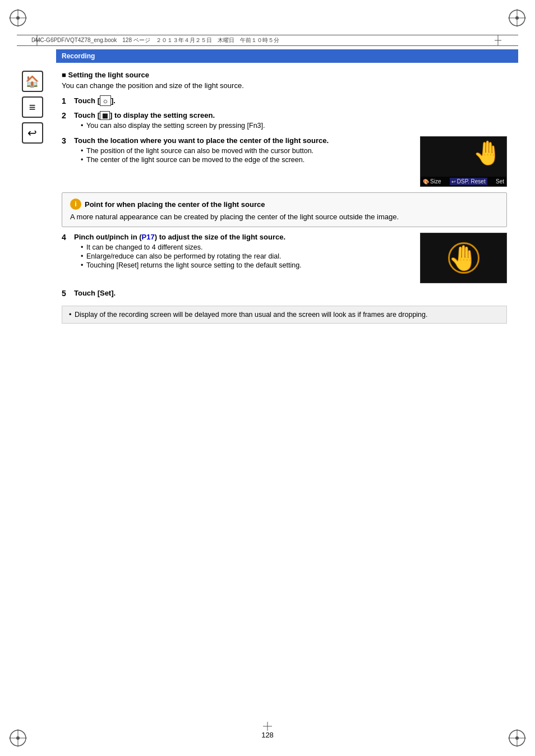 The width and height of the screenshot is (535, 756). What do you see at coordinates (68, 116) in the screenshot?
I see `step-2-number: 2` at bounding box center [68, 116].